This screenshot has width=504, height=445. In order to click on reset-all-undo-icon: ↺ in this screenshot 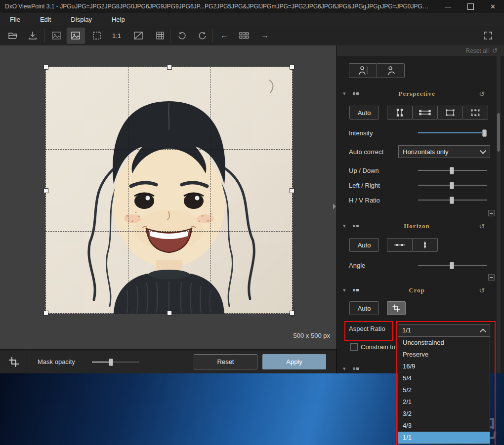, I will do `click(495, 50)`.